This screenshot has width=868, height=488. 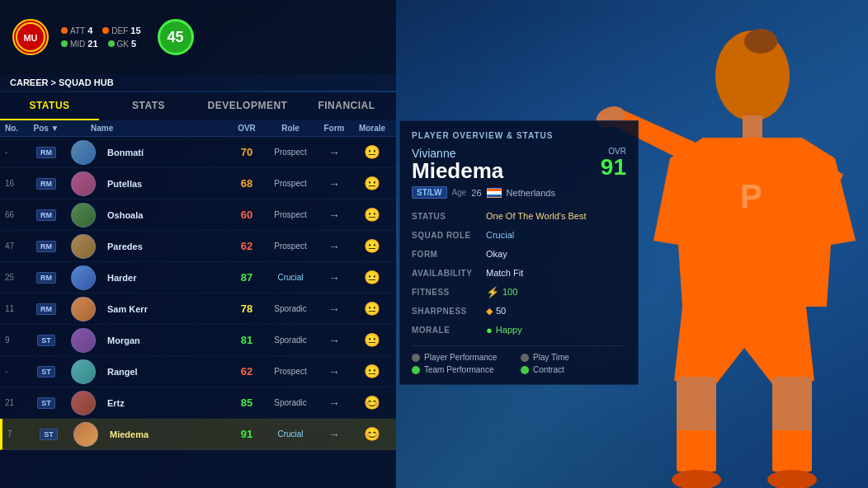 I want to click on cell-name: Morgan, so click(x=166, y=340).